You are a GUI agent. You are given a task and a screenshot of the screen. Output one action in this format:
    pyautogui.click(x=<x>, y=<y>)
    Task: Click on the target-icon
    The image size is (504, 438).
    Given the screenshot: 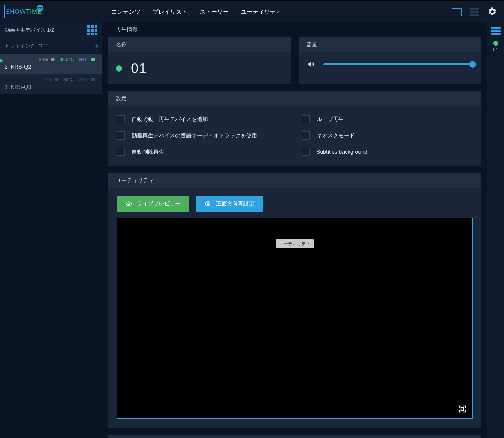 What is the action you would take?
    pyautogui.click(x=208, y=204)
    